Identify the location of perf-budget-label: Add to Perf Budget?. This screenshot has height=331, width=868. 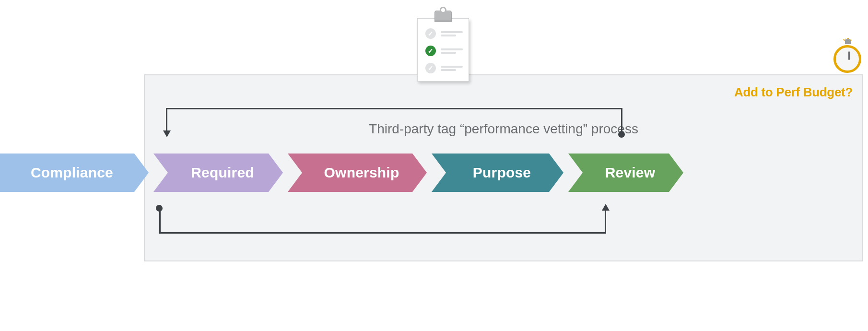
(793, 92).